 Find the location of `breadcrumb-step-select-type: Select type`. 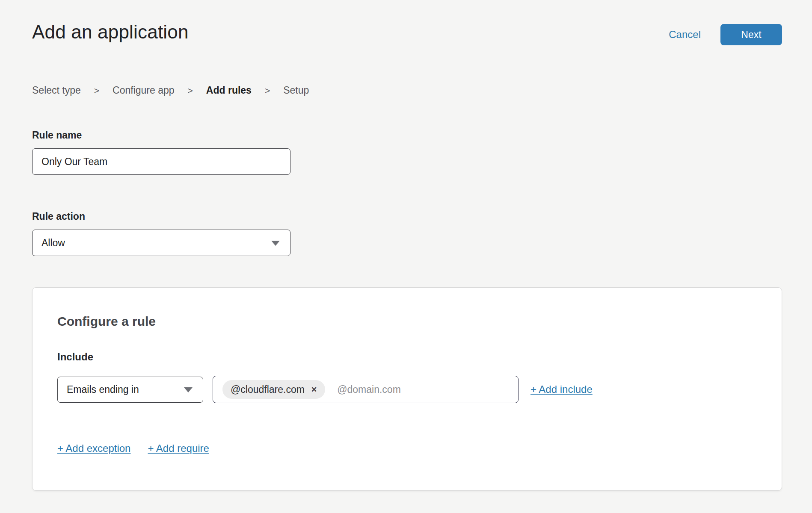

breadcrumb-step-select-type: Select type is located at coordinates (56, 91).